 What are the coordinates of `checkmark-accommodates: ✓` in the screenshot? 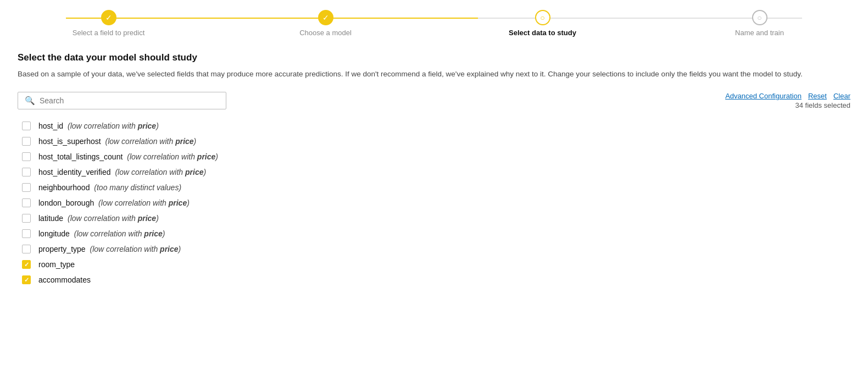 It's located at (26, 280).